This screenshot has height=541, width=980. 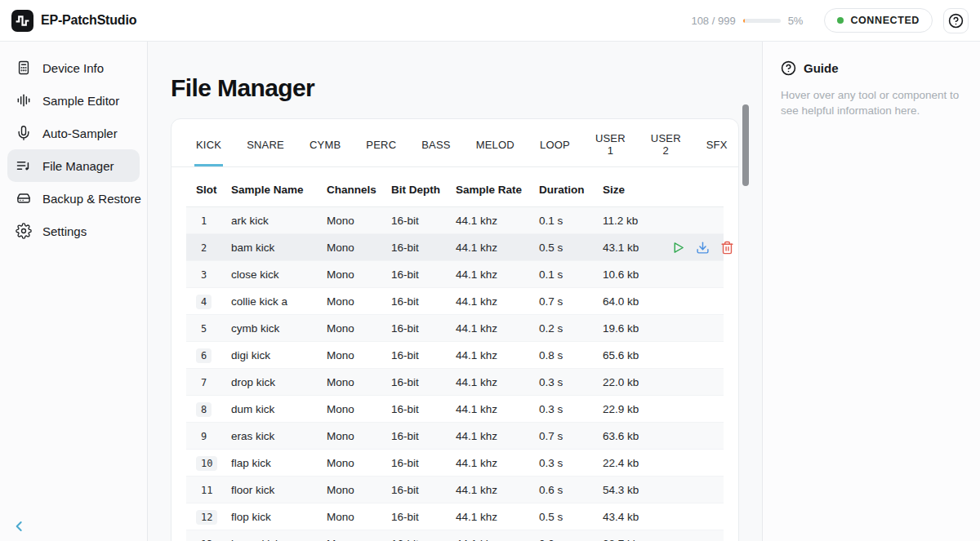 What do you see at coordinates (455, 463) in the screenshot?
I see `table-row: 10 flap kick Mono 16-bit 44.1 khz 0.3 s …` at bounding box center [455, 463].